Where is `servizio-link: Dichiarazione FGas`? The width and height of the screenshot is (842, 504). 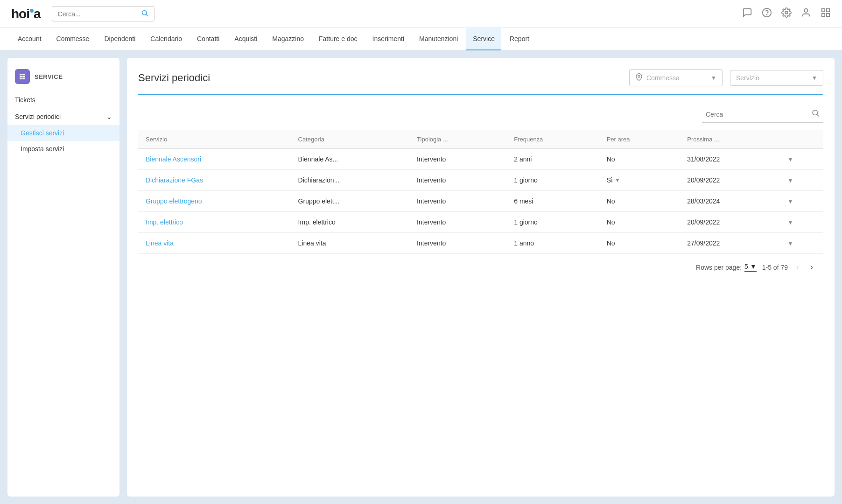 servizio-link: Dichiarazione FGas is located at coordinates (175, 180).